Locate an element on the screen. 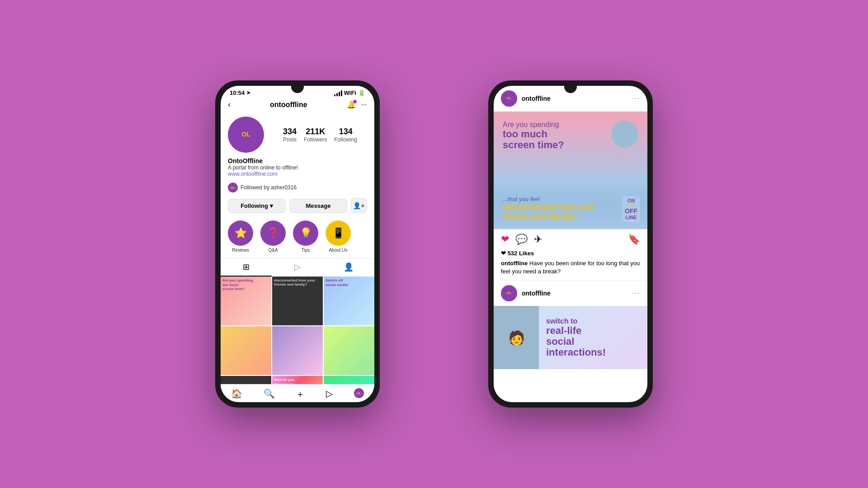  second-post-avatar-logo: OL is located at coordinates (509, 294).